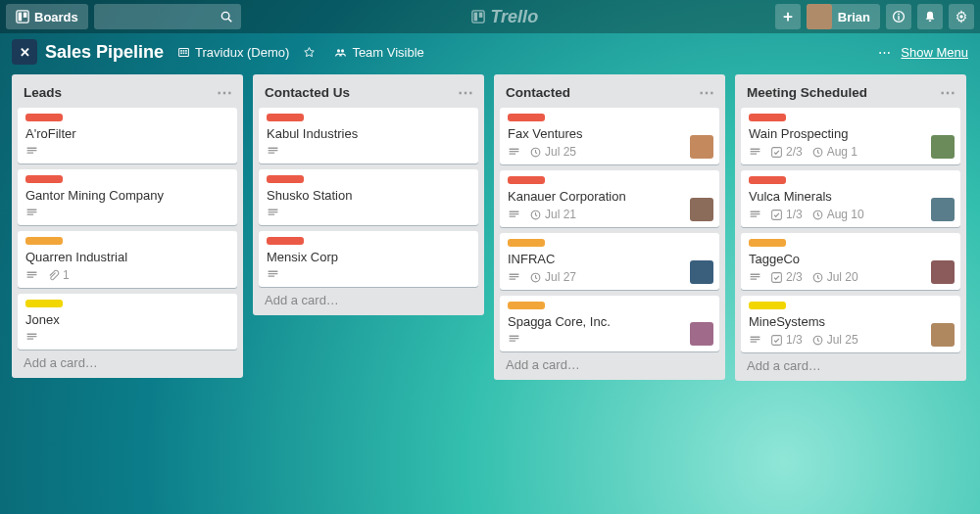 This screenshot has height=514, width=980. Describe the element at coordinates (127, 319) in the screenshot. I see `card-title: Jonex` at that location.